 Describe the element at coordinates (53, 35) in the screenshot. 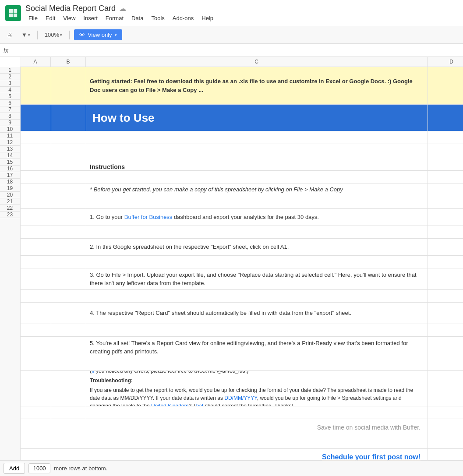

I see `zoom-control: 100% ▾` at that location.